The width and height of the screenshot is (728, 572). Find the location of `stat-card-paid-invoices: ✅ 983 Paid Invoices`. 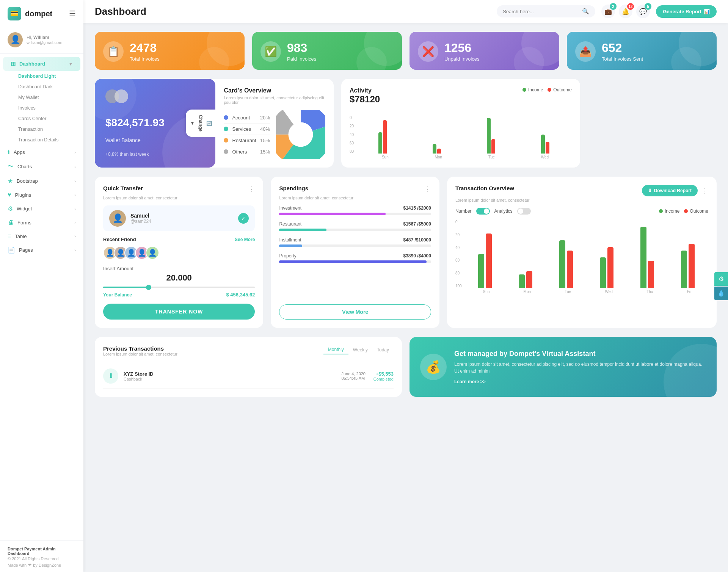

stat-card-paid-invoices: ✅ 983 Paid Invoices is located at coordinates (327, 51).